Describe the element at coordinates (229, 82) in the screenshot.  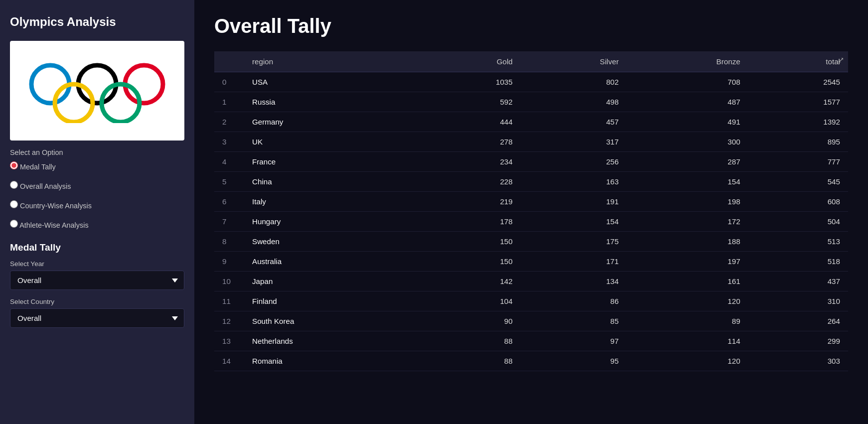
I see `cell-index: 0` at that location.